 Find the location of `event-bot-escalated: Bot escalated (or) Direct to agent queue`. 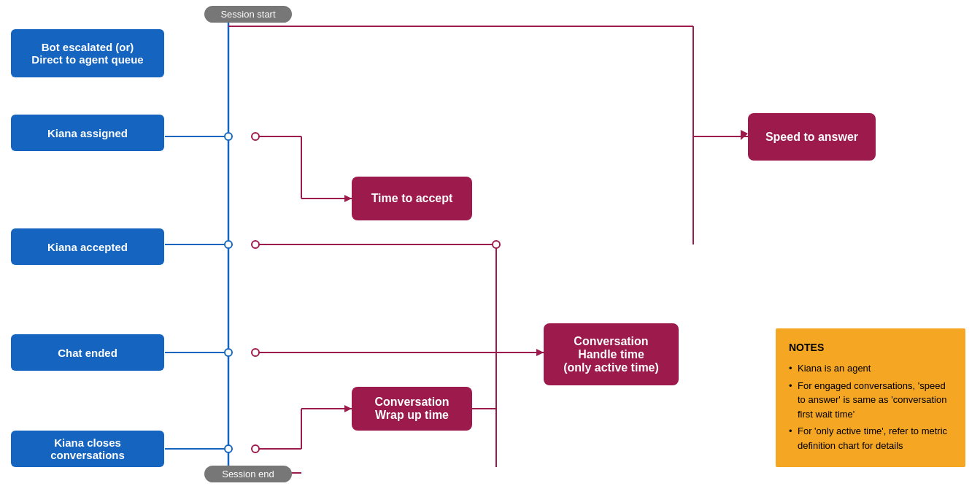

event-bot-escalated: Bot escalated (or) Direct to agent queue is located at coordinates (88, 53).